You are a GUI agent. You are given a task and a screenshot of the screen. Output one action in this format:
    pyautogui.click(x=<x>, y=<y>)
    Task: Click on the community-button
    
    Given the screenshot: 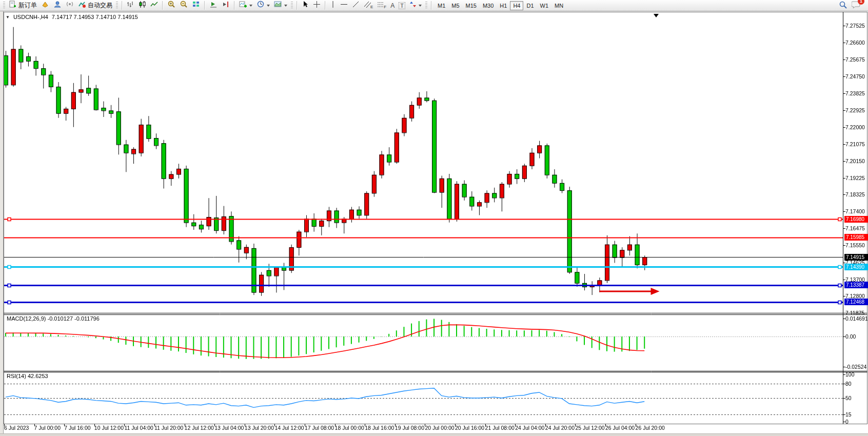 What is the action you would take?
    pyautogui.click(x=57, y=6)
    